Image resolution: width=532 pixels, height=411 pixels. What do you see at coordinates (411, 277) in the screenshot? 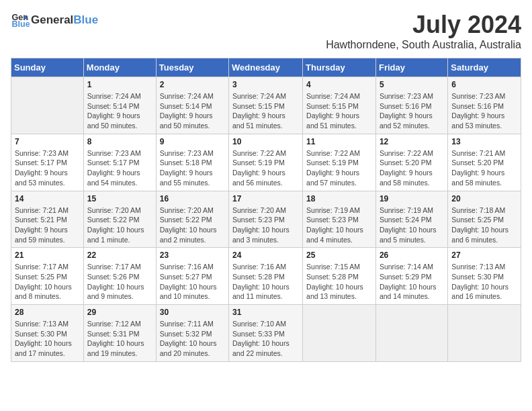
I see `calendar-cell: 26Sunrise: 7:14 AM Sunset: 5:29 PM Dayli…` at bounding box center [411, 277].